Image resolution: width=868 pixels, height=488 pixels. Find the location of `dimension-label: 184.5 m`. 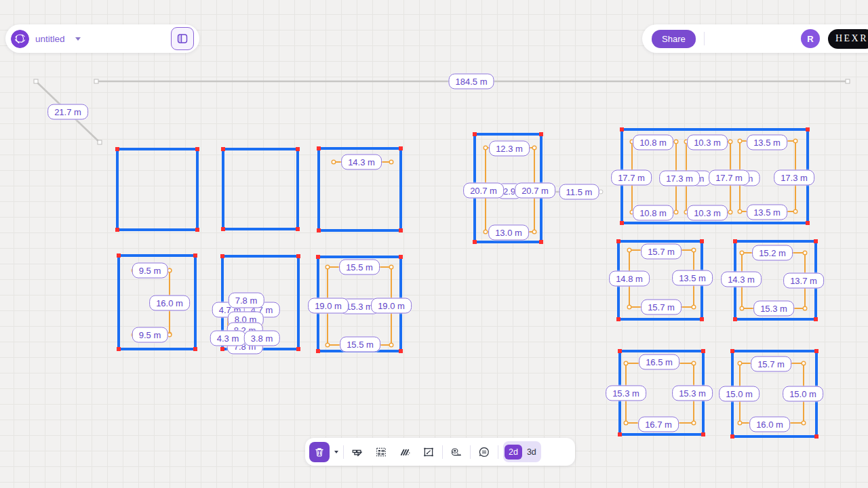

dimension-label: 184.5 m is located at coordinates (472, 81).